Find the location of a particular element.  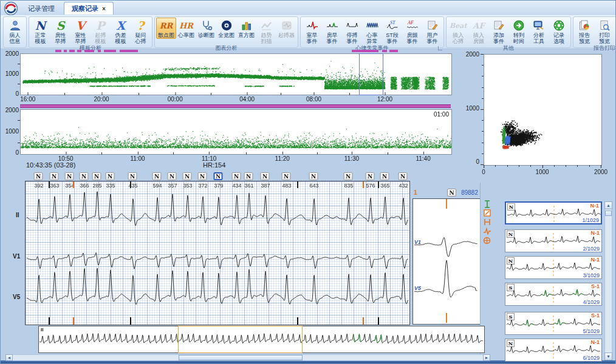

ribbon-button-user-event: 用户事件 is located at coordinates (433, 32).